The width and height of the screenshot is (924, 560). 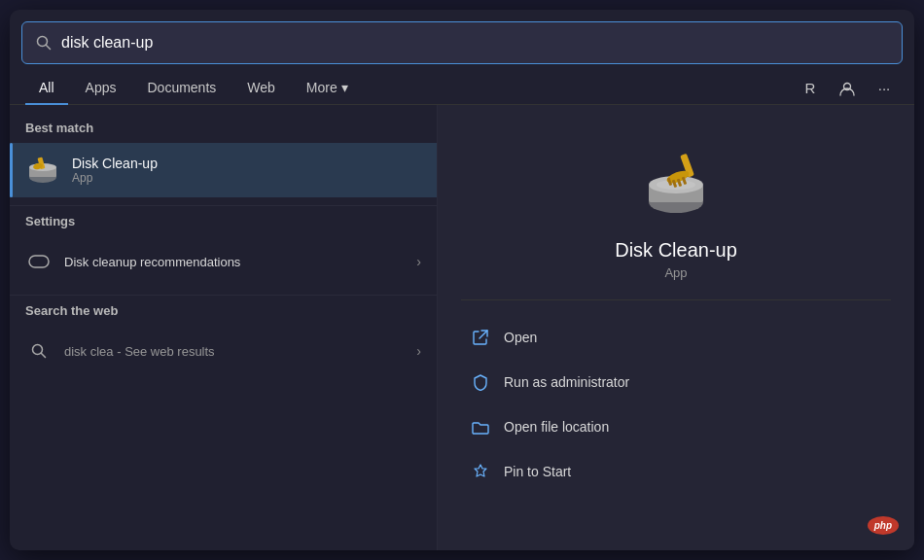 I want to click on best-match-name: Disk Clean-up, so click(x=115, y=163).